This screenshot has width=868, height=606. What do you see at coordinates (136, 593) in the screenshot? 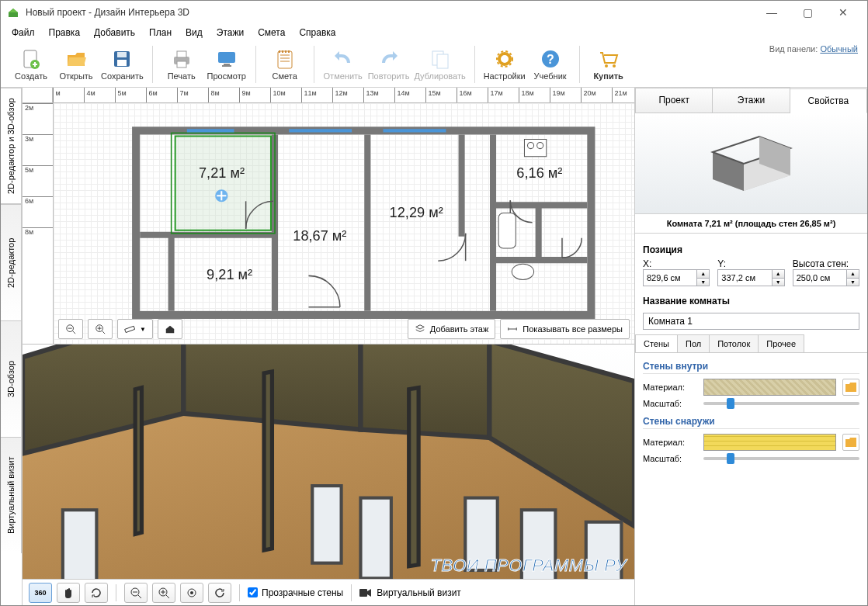
I see `zoom-out-icon` at bounding box center [136, 593].